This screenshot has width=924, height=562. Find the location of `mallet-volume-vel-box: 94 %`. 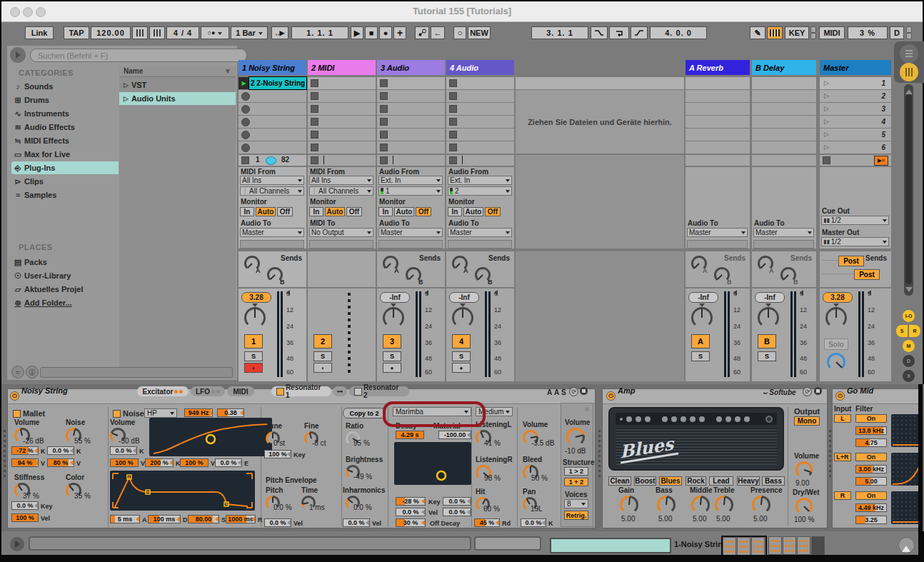

mallet-volume-vel-box: 94 % is located at coordinates (25, 463).